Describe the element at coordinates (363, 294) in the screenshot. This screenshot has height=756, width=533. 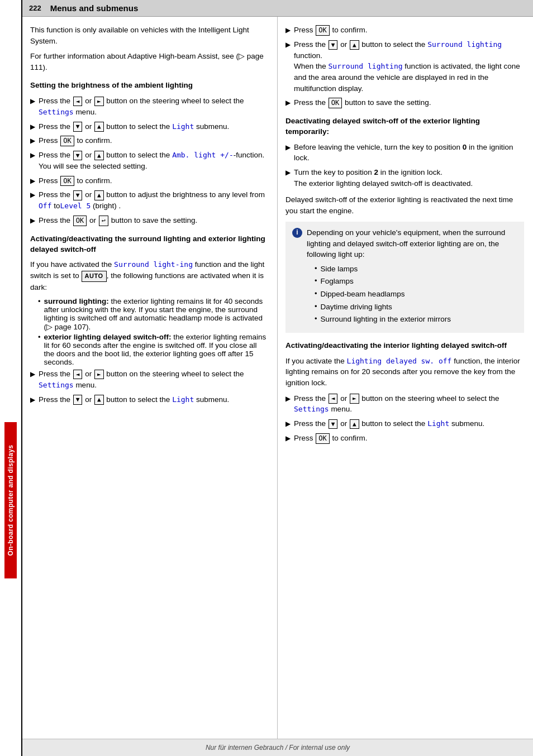
I see `bullet-text: Dipped-beam headlamps` at that location.